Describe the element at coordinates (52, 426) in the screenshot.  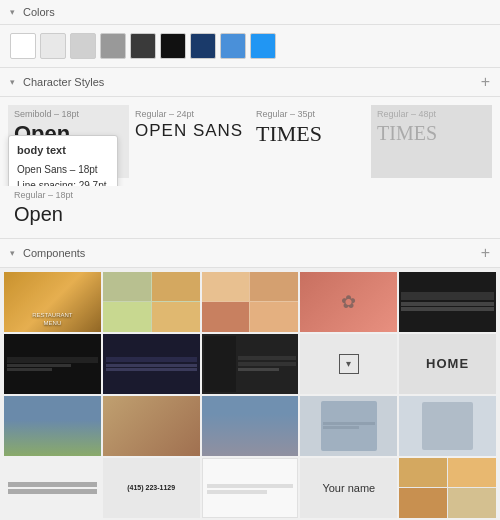
I see `component-landscape-wide` at that location.